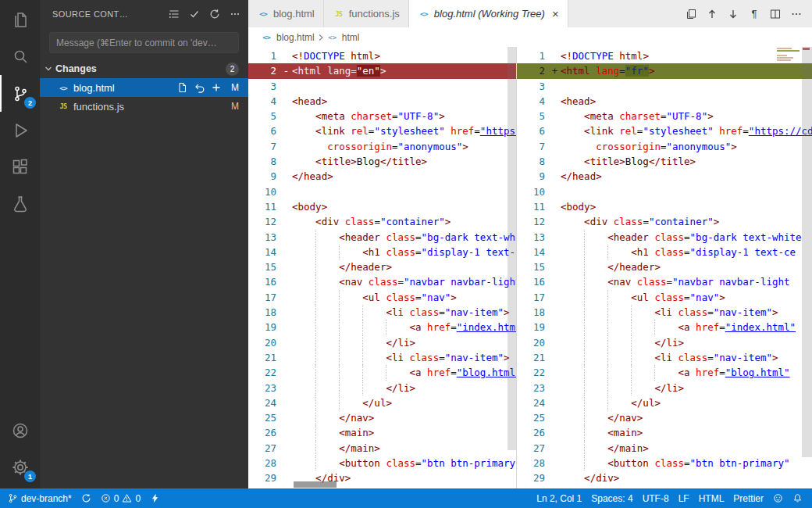  Describe the element at coordinates (144, 42) in the screenshot. I see `commit-message-input` at that location.